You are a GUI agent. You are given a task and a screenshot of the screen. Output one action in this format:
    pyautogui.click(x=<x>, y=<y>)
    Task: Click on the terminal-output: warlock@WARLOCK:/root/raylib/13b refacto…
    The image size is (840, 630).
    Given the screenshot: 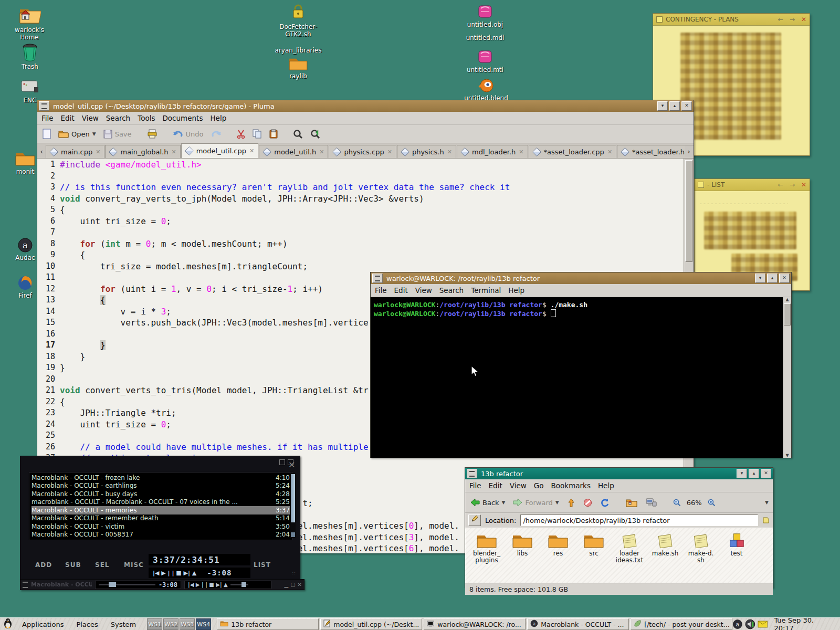 What is the action you would take?
    pyautogui.click(x=576, y=377)
    